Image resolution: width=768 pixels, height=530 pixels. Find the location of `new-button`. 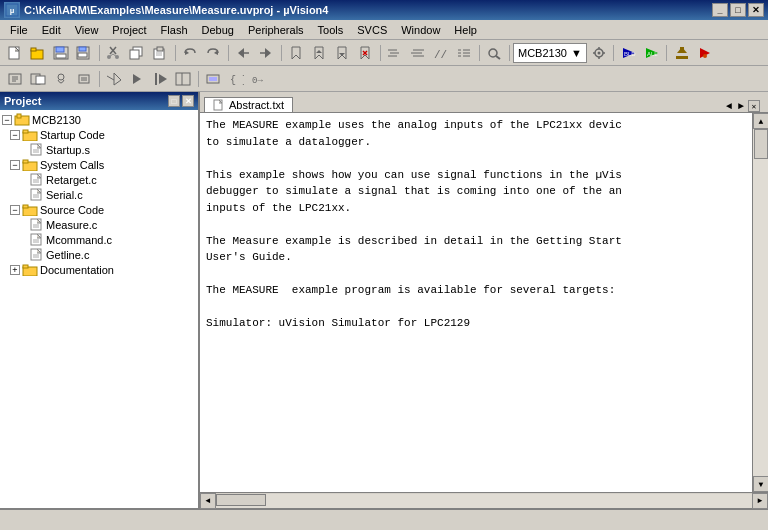

new-button is located at coordinates (15, 53).